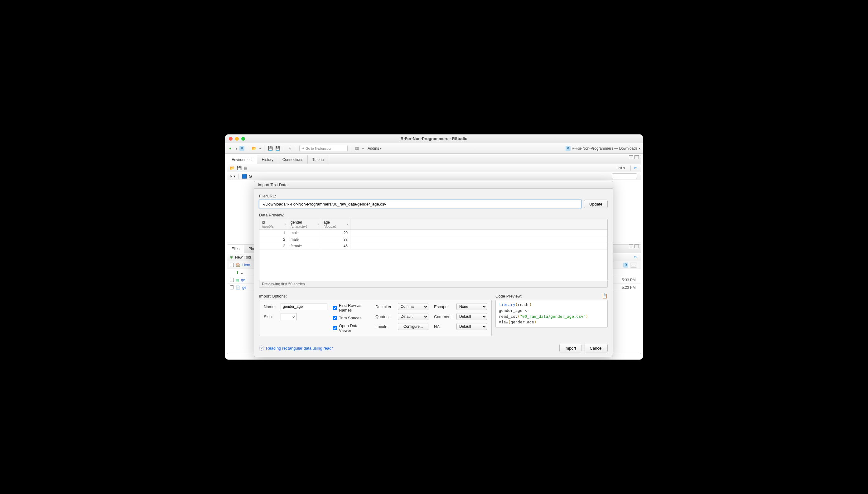 This screenshot has width=868, height=494. Describe the element at coordinates (267, 159) in the screenshot. I see `tab-history: History` at that location.